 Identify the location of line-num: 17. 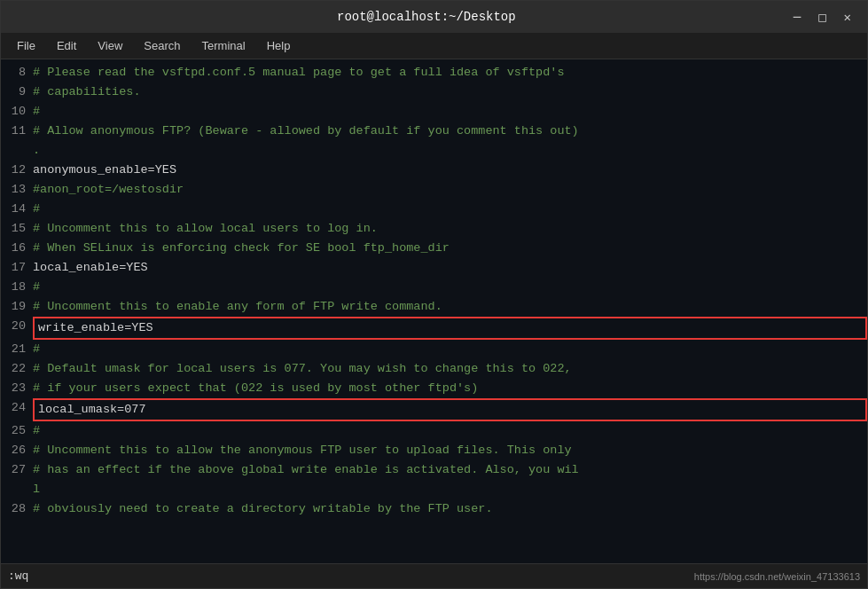
(17, 268).